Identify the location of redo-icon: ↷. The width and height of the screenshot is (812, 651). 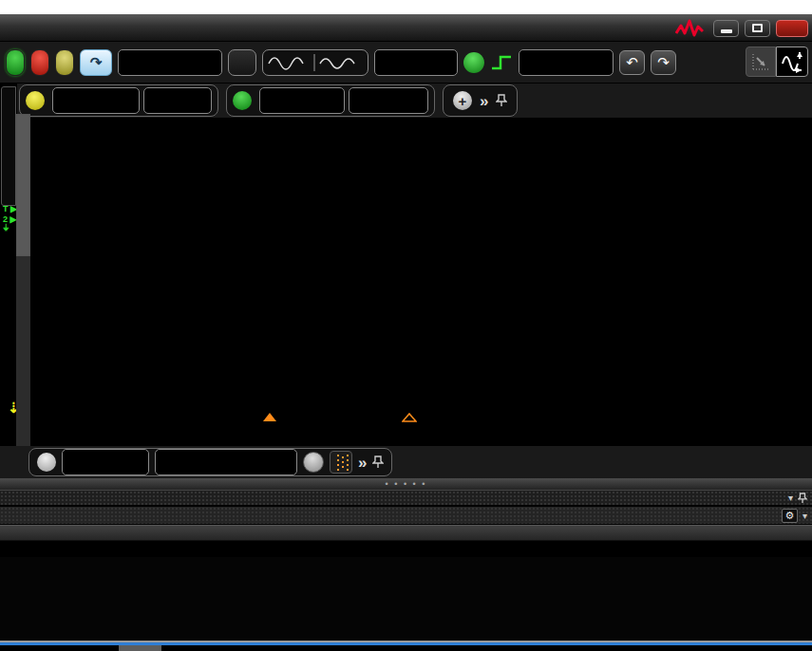
(663, 63).